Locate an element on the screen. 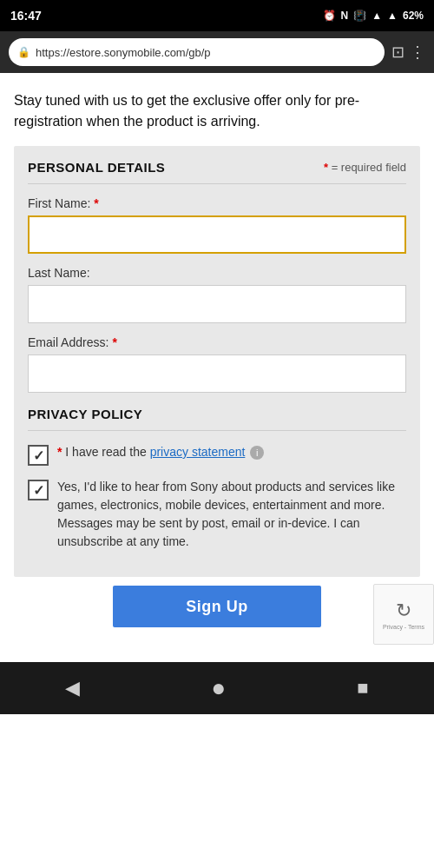  marketing-consent-row: Yes, I'd like to hear from Sony about pr… is located at coordinates (217, 514).